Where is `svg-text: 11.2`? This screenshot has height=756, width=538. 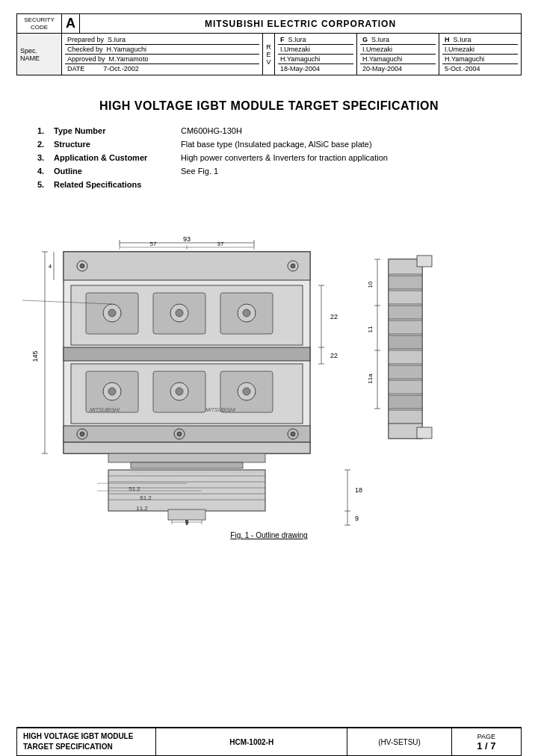 svg-text: 11.2 is located at coordinates (142, 508).